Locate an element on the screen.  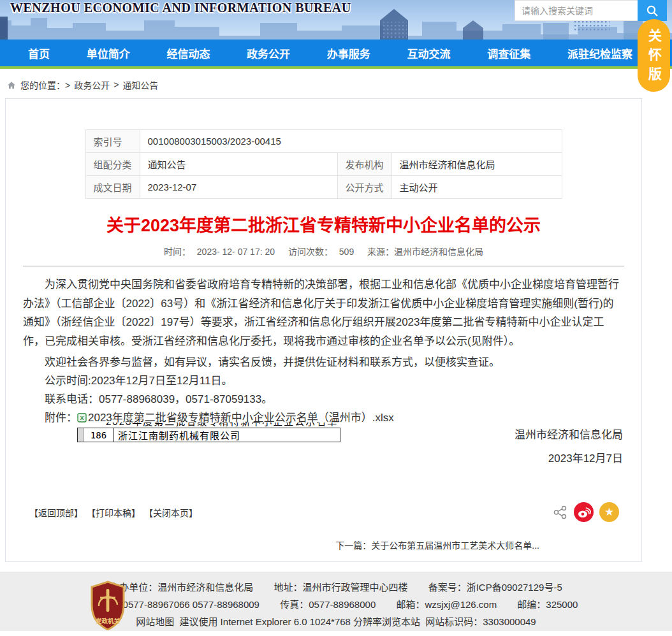
publisher-label: 发布机构 is located at coordinates (365, 164).